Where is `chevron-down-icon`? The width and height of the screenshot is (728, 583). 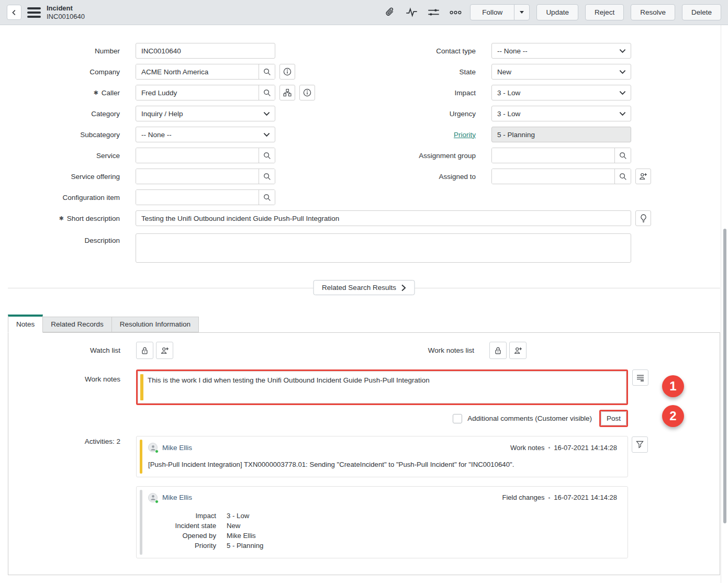
chevron-down-icon is located at coordinates (623, 93).